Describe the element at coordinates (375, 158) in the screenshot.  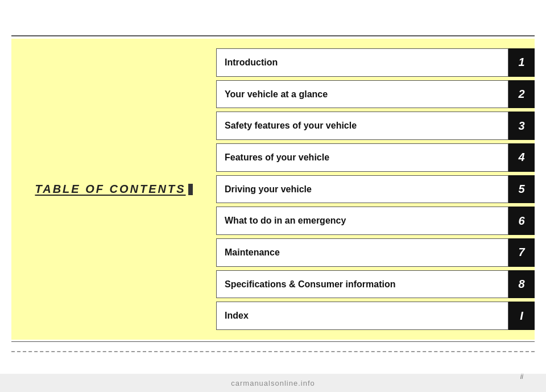
I see `toc-row: Features of your vehicle4` at that location.